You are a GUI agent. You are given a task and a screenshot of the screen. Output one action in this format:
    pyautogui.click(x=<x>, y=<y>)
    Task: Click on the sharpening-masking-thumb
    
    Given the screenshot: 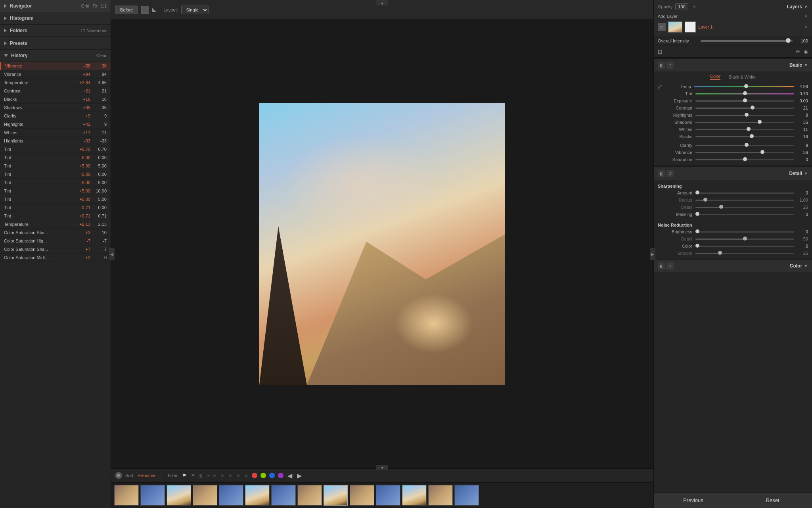 What is the action you would take?
    pyautogui.click(x=697, y=214)
    